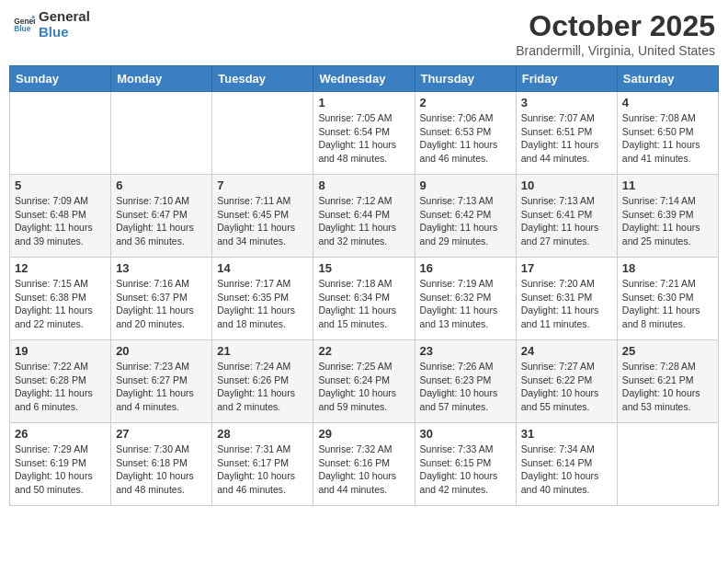 This screenshot has height=563, width=728. Describe the element at coordinates (364, 103) in the screenshot. I see `day-number: 1` at that location.